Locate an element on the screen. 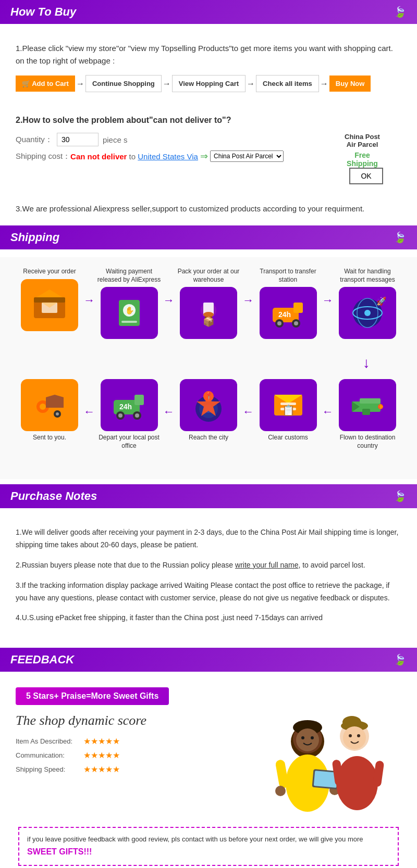 This screenshot has width=417, height=868. flow-item-9: 📋 Clear customs is located at coordinates (288, 412).